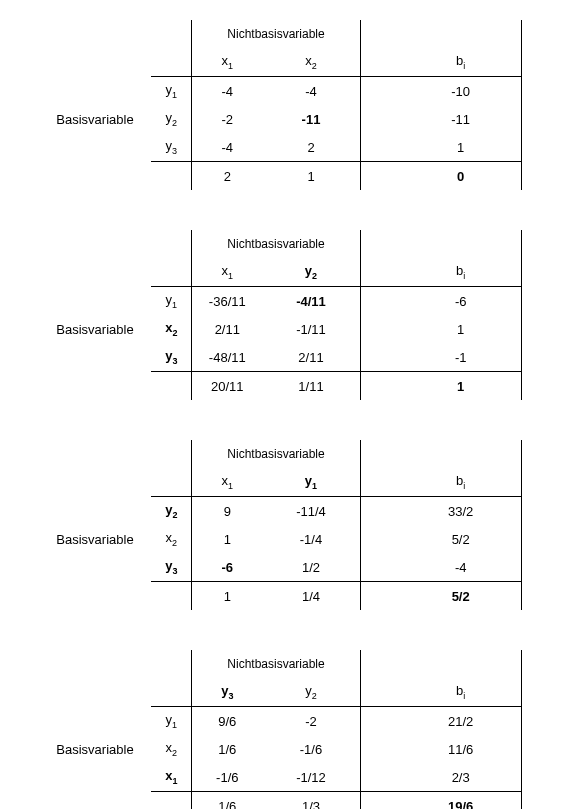 Image resolution: width=578 pixels, height=809 pixels. I want to click on cell-value: -1, so click(461, 358).